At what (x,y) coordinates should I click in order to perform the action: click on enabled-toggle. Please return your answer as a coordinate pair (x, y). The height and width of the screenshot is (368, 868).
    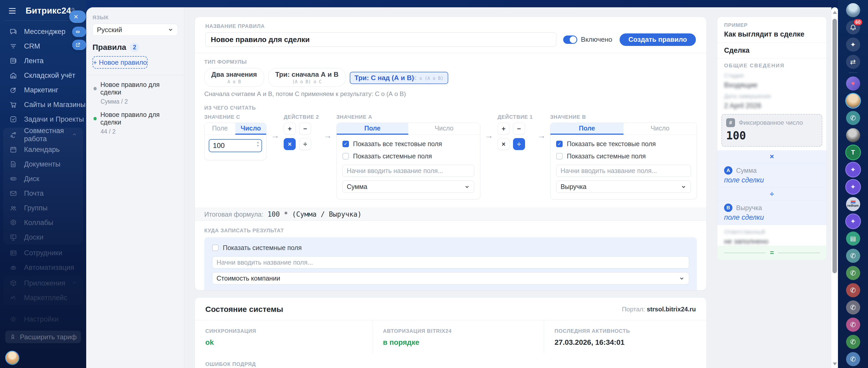
    Looking at the image, I should click on (570, 40).